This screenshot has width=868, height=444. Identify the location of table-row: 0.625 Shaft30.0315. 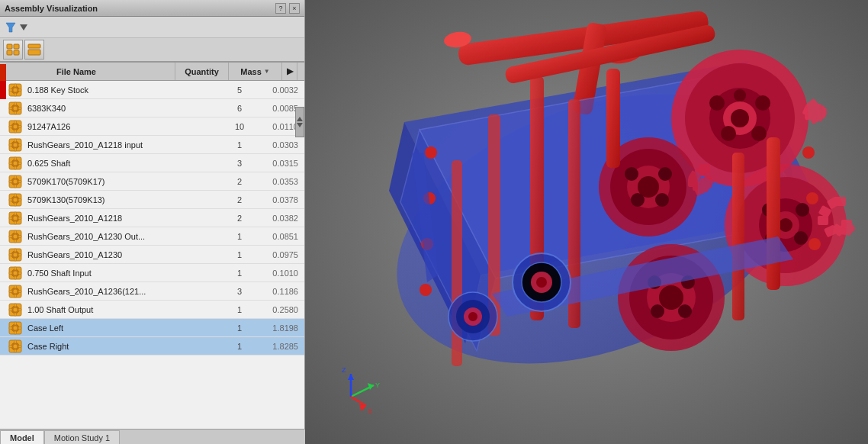
(153, 163).